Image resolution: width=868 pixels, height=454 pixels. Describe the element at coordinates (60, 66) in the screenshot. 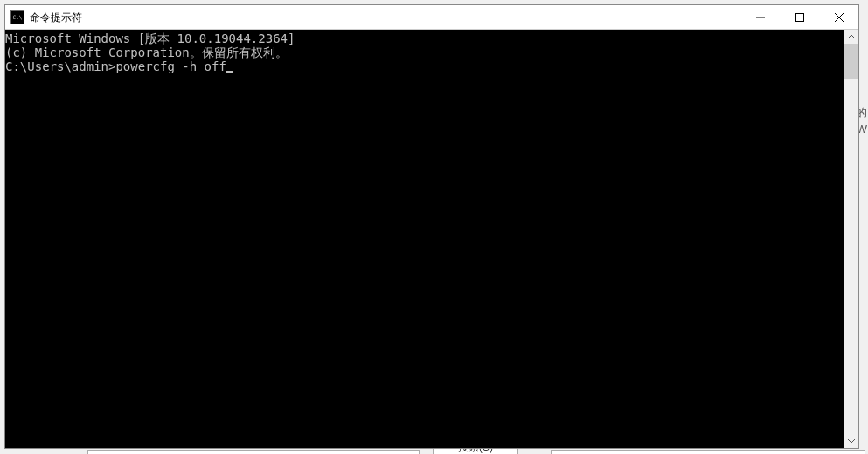

I see `terminal-prompt: C:\Users\admin>` at that location.